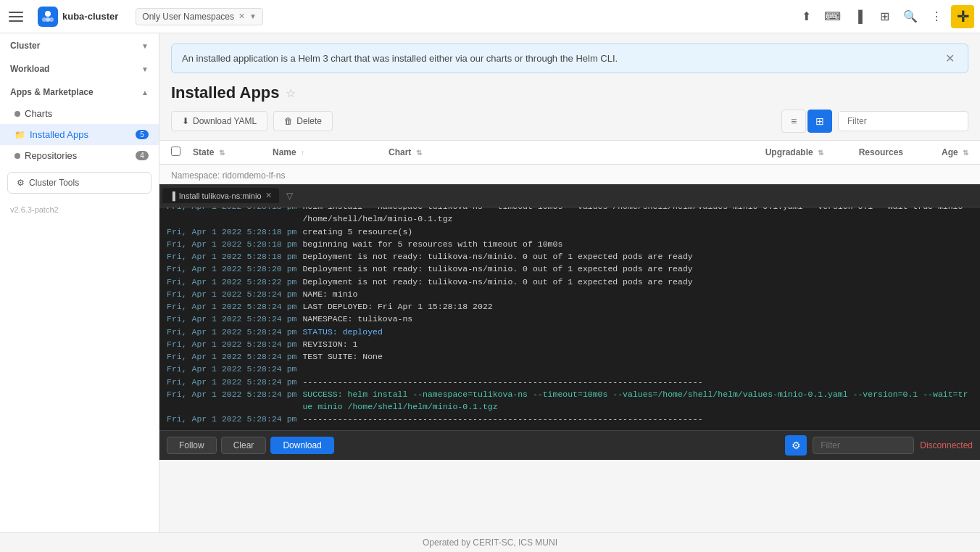 The width and height of the screenshot is (980, 552). Describe the element at coordinates (638, 400) in the screenshot. I see `log-message: SUCCESS: helm install --namespace=tuliko…` at that location.